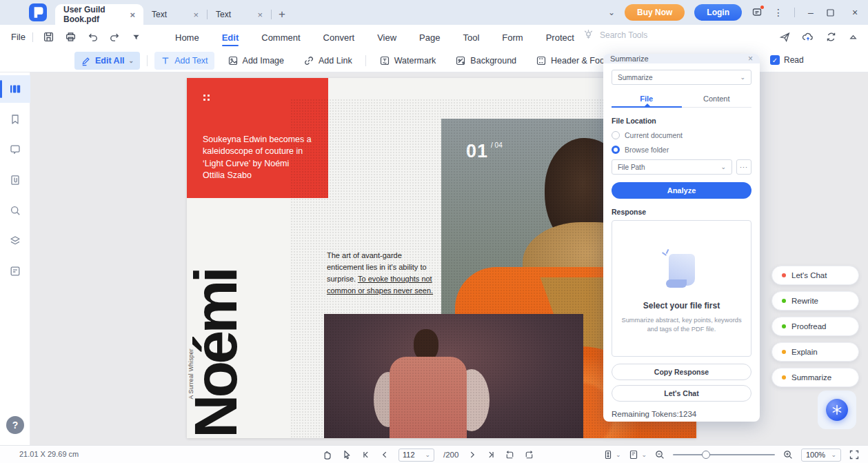  What do you see at coordinates (560, 37) in the screenshot?
I see `menu-protect: Protect` at bounding box center [560, 37].